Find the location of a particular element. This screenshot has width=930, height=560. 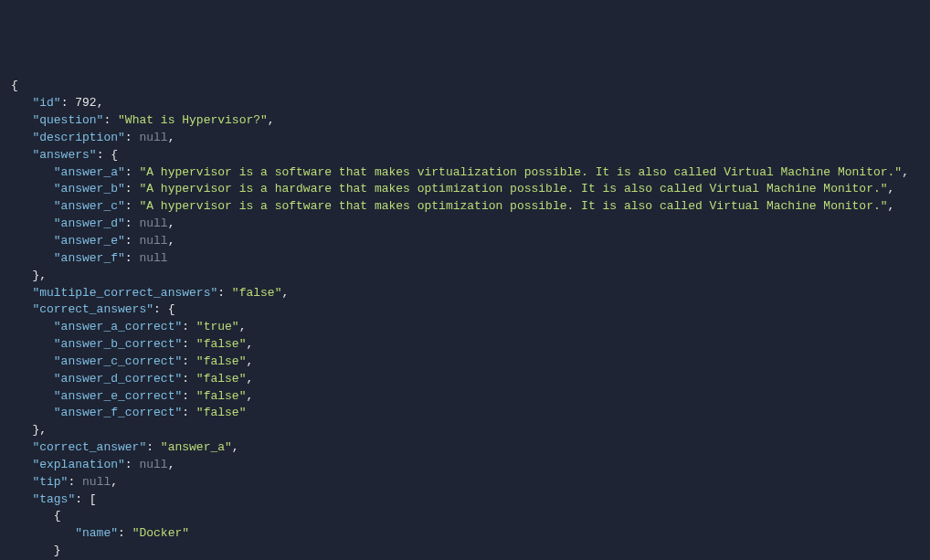

tags-item-close: } is located at coordinates (465, 552).